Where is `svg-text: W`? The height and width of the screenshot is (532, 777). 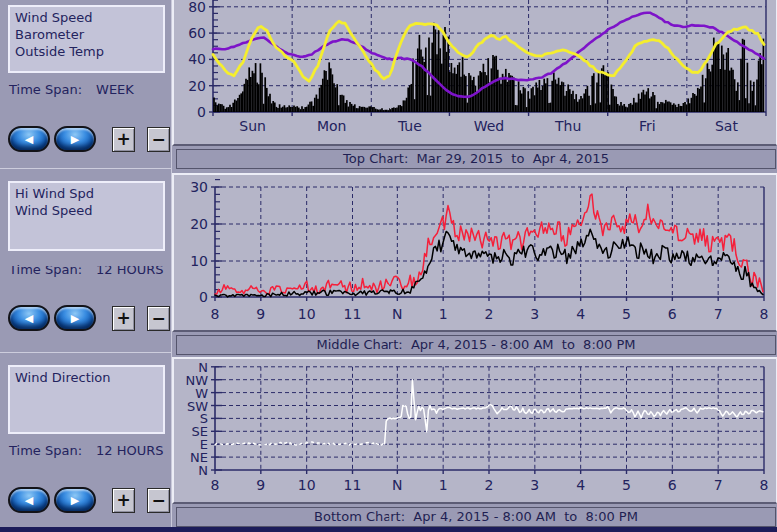
svg-text: W is located at coordinates (202, 393).